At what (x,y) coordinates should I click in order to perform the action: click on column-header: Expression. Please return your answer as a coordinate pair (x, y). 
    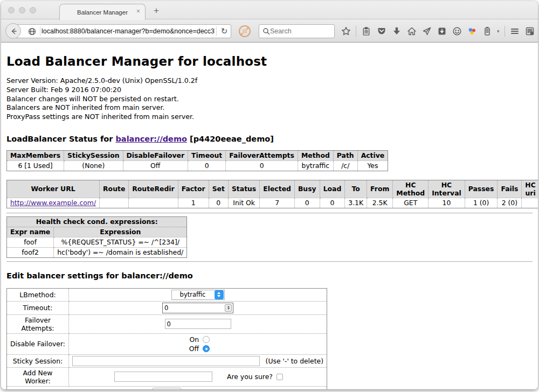
    Looking at the image, I should click on (121, 232).